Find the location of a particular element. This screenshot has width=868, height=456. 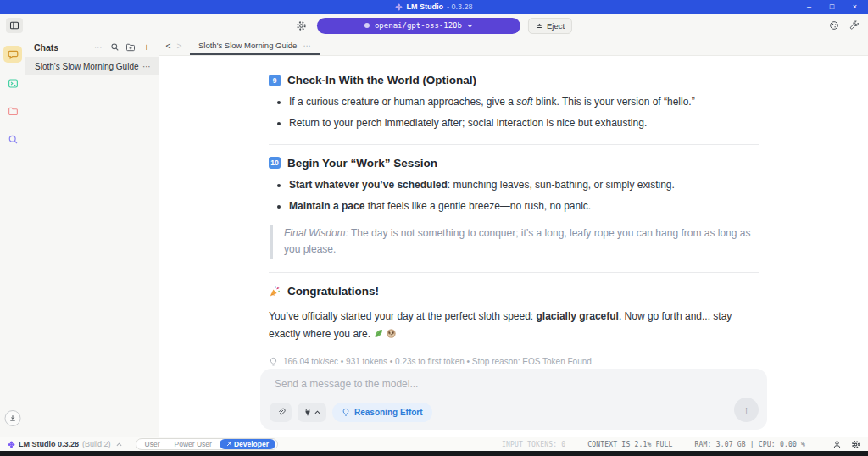

folder-plus-icon is located at coordinates (131, 47).